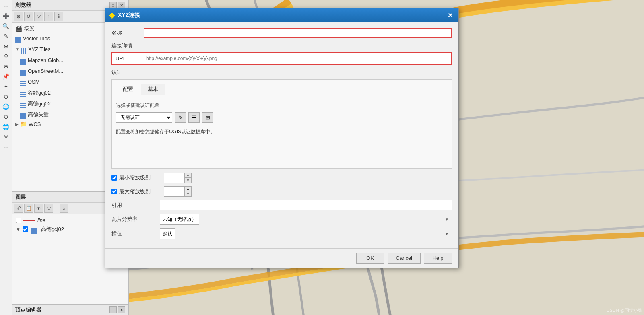 This screenshot has height=315, width=644. What do you see at coordinates (6, 46) in the screenshot?
I see `toolbar-icon-5: ⊕` at bounding box center [6, 46].